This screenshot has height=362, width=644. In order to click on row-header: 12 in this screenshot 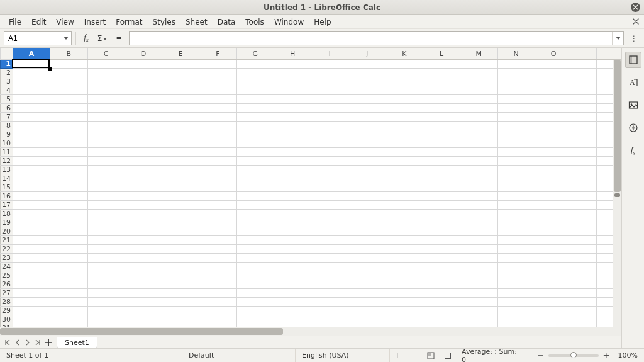, I will do `click(7, 161)`.